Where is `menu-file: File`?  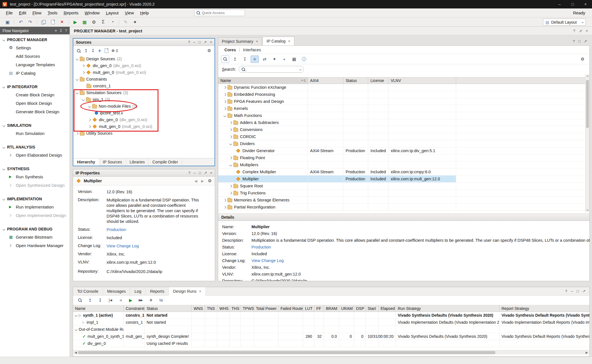
menu-file: File is located at coordinates (9, 13).